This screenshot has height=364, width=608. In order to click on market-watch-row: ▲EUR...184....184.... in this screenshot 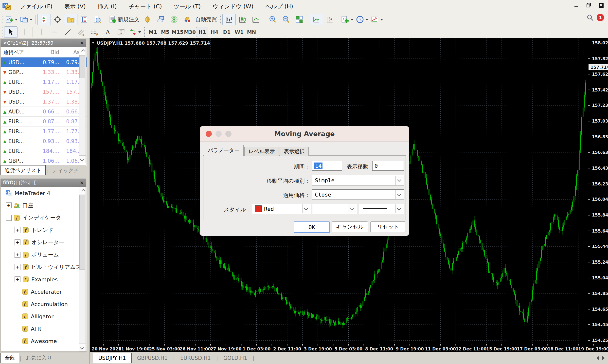, I will do `click(44, 151)`.